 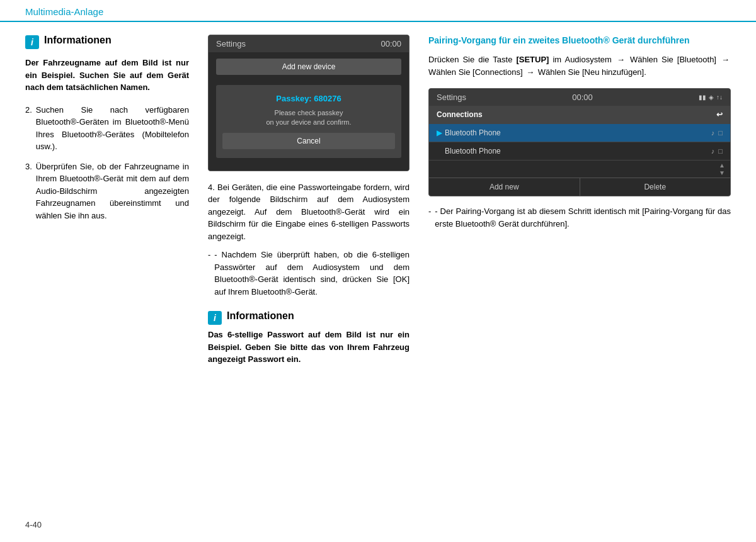 I want to click on music-icon-1: ♪, so click(x=713, y=133).